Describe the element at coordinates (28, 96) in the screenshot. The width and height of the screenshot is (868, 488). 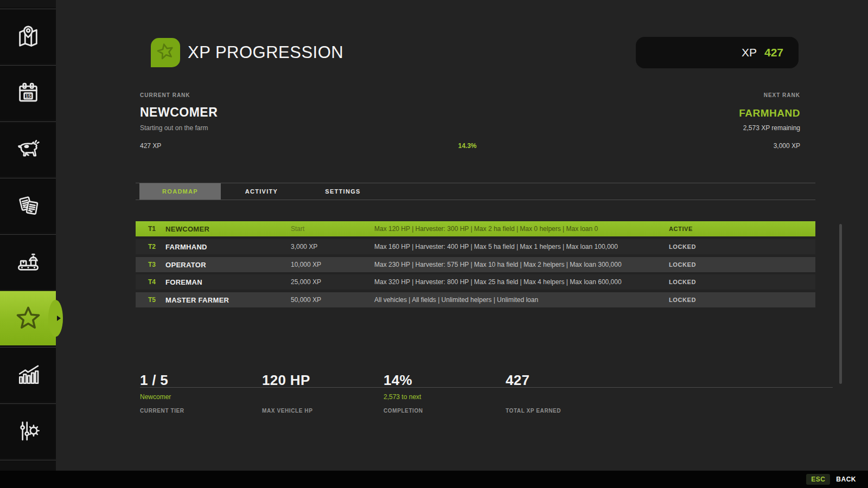
I see `svg-text: 15` at that location.